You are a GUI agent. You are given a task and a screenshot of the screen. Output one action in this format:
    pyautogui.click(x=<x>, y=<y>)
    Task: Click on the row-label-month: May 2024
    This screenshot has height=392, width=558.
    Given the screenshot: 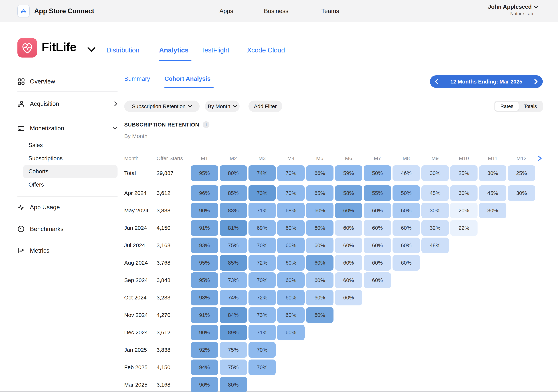 What is the action you would take?
    pyautogui.click(x=136, y=211)
    